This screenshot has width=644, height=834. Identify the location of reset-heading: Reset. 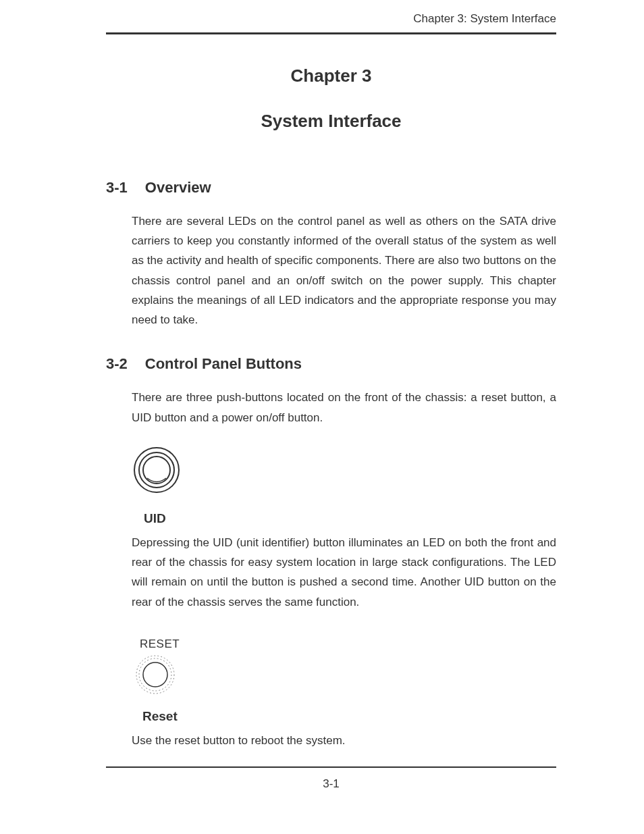
(350, 716).